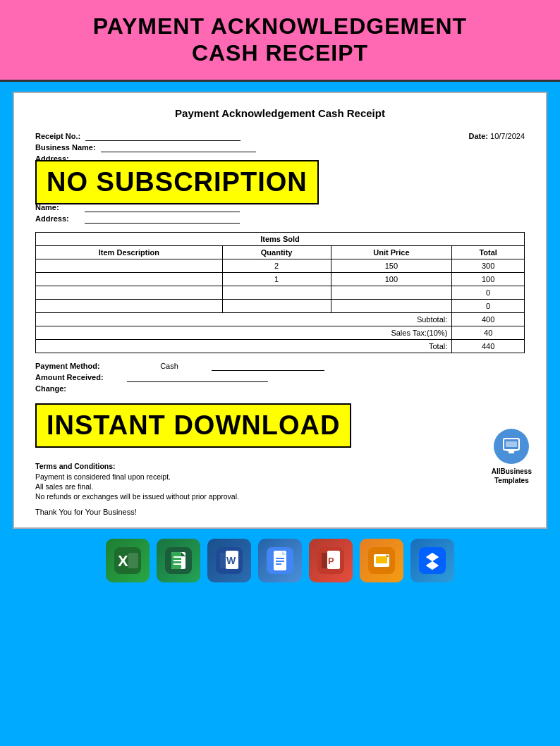 The height and width of the screenshot is (746, 560). I want to click on items-table: Items Sold Item Description Quantity Uni…, so click(280, 293).